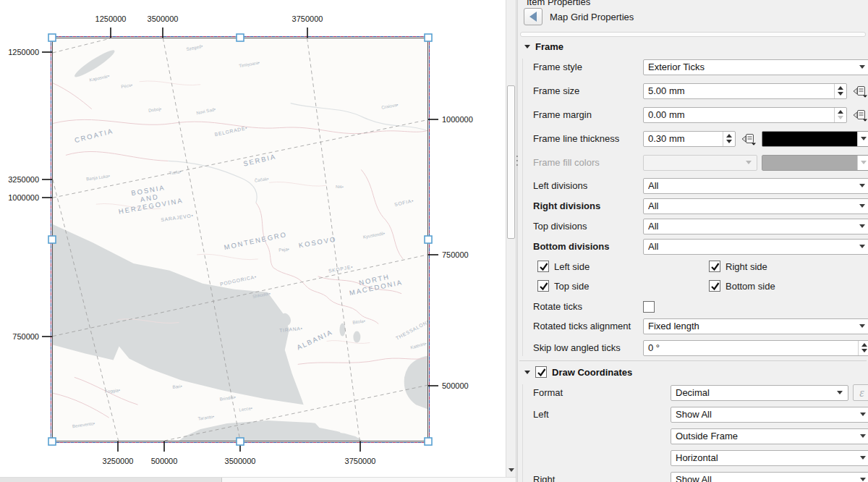 The image size is (868, 482). I want to click on property-label: Left, so click(602, 414).